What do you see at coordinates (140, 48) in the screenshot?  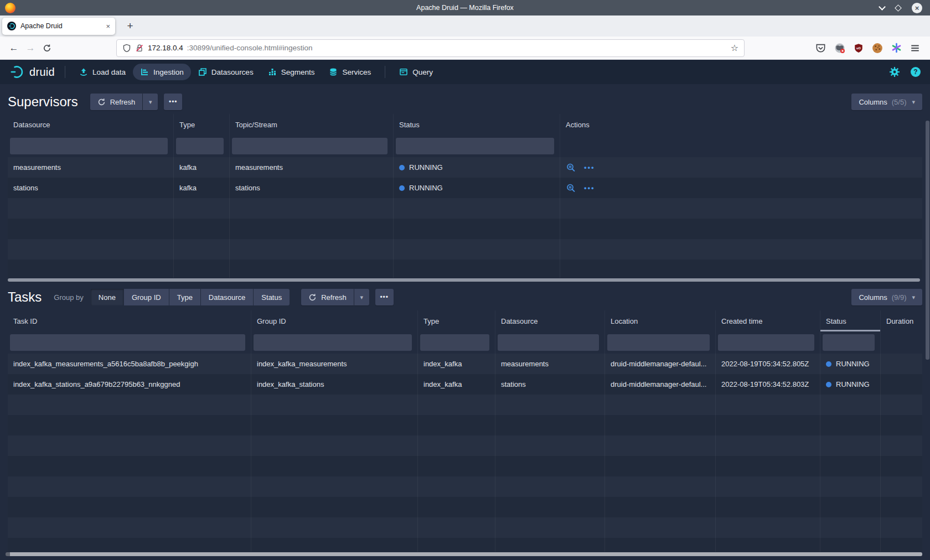 I see `insecure-lock-icon` at bounding box center [140, 48].